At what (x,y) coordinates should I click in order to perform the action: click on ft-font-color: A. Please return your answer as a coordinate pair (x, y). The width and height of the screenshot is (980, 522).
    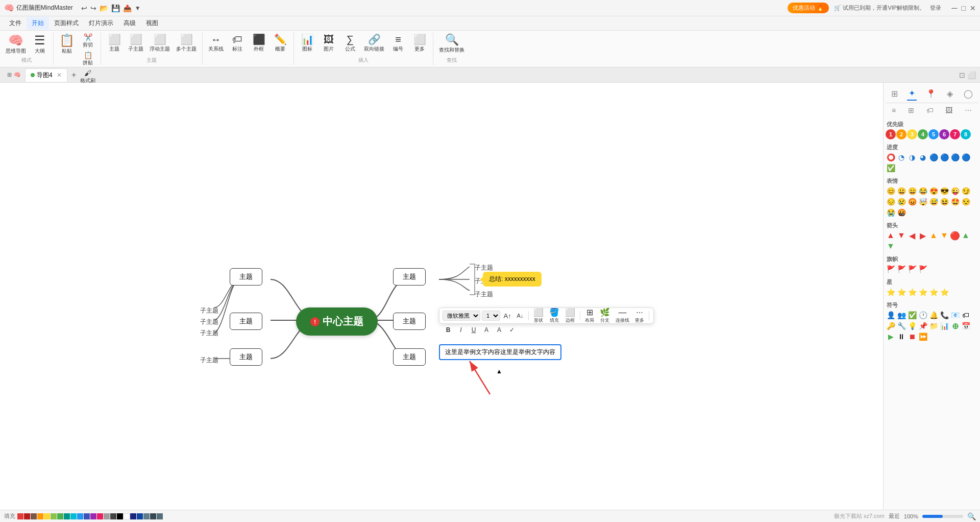
    Looking at the image, I should click on (486, 330).